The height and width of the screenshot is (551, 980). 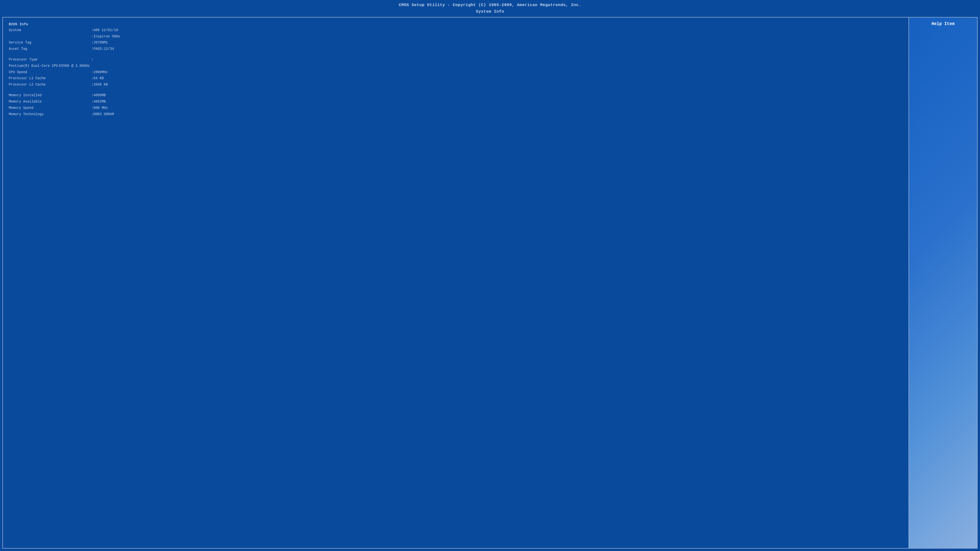 I want to click on asset-tag-label: Asset Tag, so click(x=50, y=49).